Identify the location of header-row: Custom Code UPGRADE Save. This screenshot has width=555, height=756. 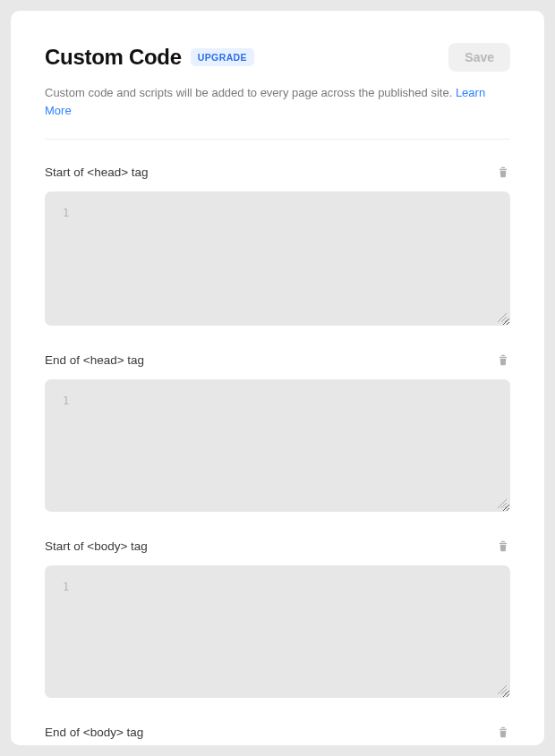
(278, 57).